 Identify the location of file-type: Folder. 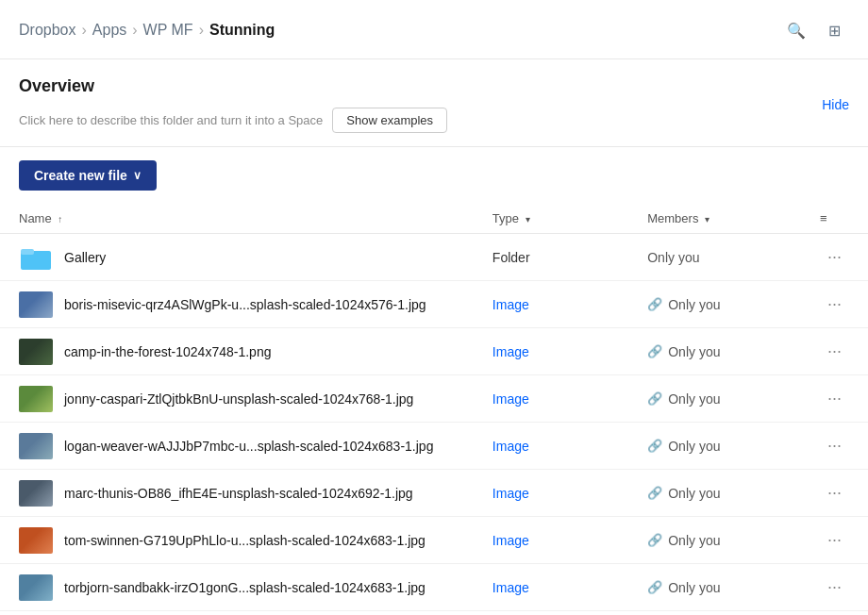
(511, 258).